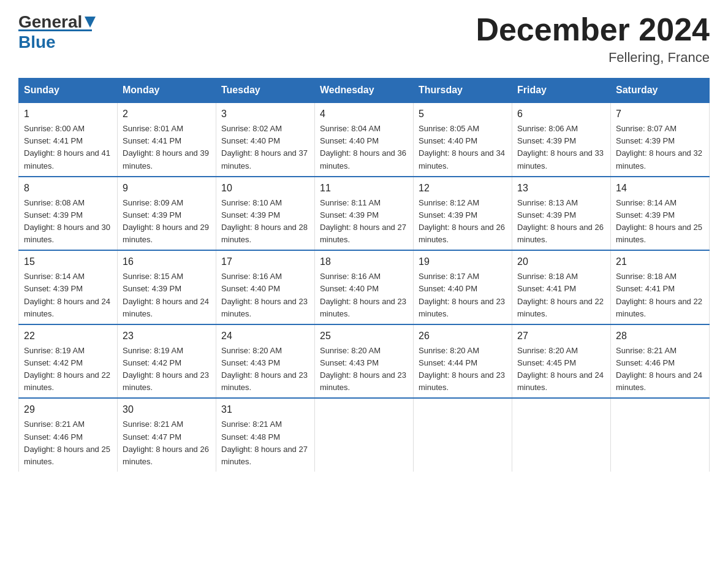 The image size is (728, 563). Describe the element at coordinates (593, 58) in the screenshot. I see `page-subtitle: Fellering, France` at that location.